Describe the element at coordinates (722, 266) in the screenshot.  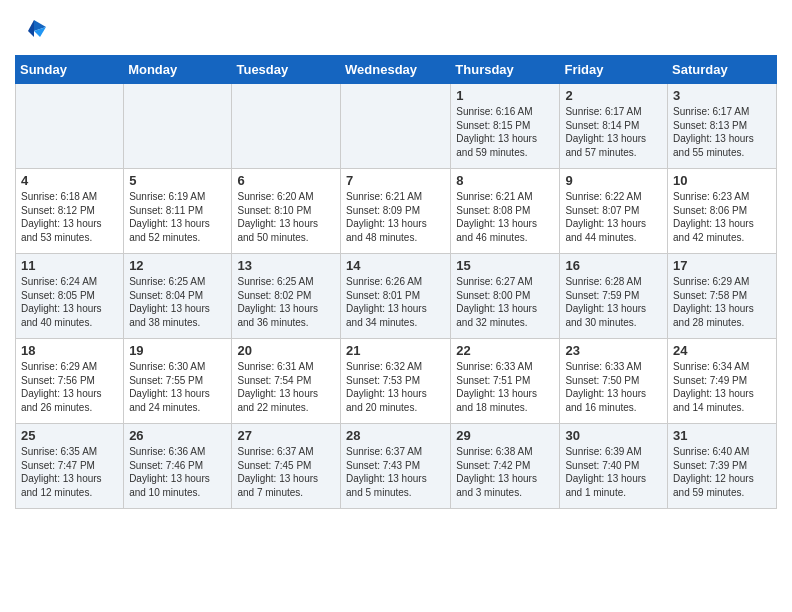
I see `day-number: 17` at that location.